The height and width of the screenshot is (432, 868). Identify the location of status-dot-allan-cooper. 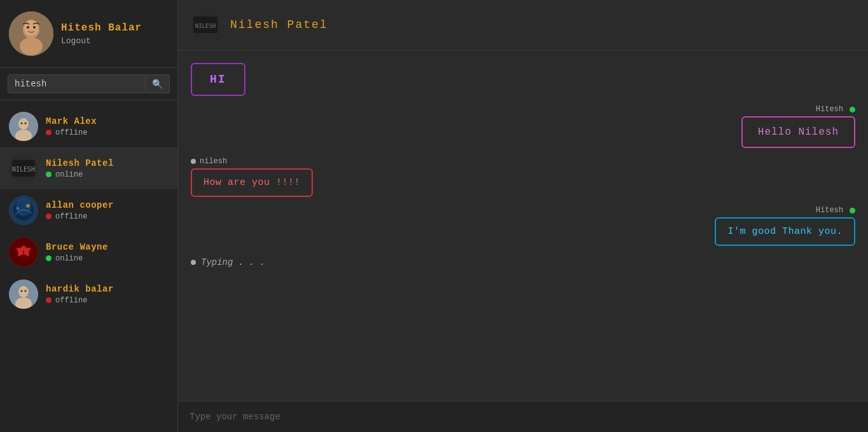
(48, 216).